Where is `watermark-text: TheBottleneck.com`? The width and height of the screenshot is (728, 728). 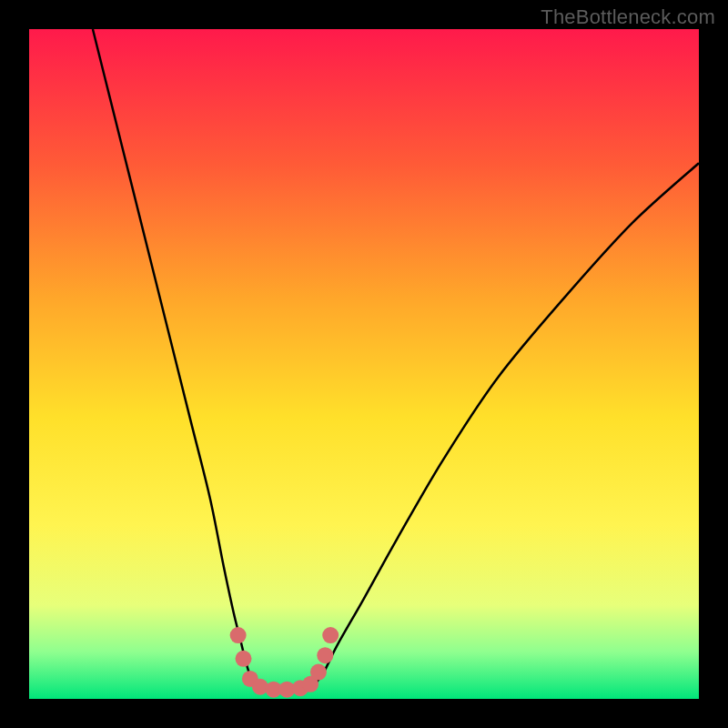
watermark-text: TheBottleneck.com is located at coordinates (628, 17).